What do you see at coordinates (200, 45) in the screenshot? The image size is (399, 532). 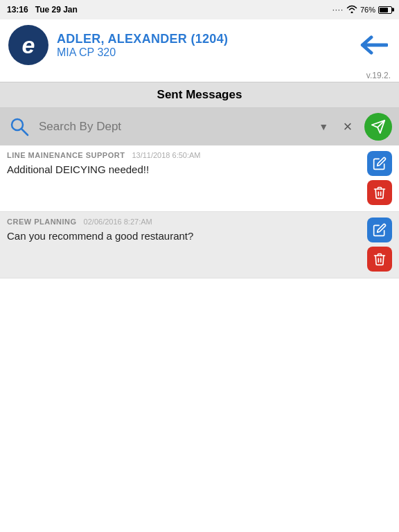 I see `header: e ADLER, ALEXANDER (1204) MIA CP 320` at bounding box center [200, 45].